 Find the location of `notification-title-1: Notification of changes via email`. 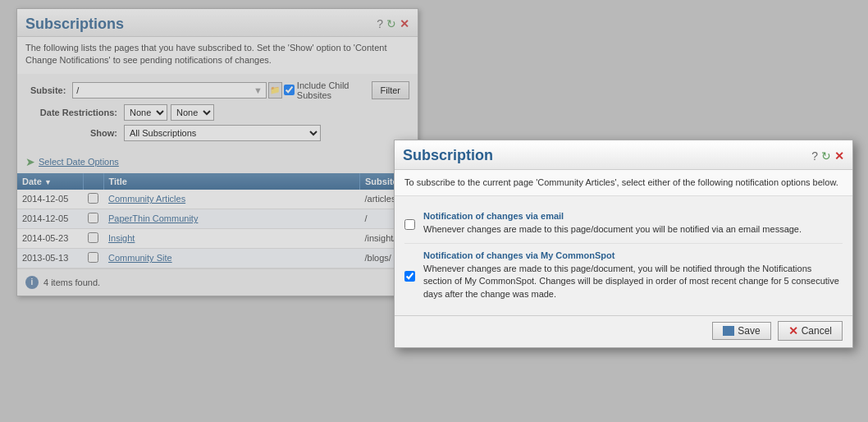

notification-title-1: Notification of changes via email is located at coordinates (612, 216).